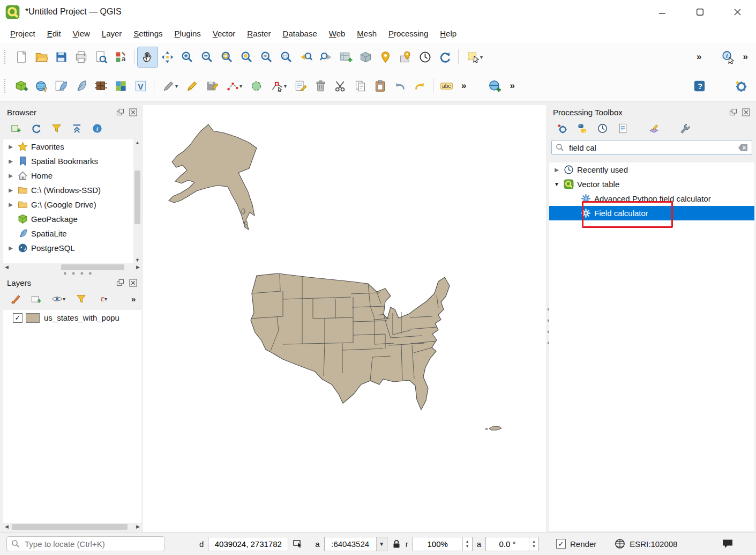 This screenshot has width=756, height=555. What do you see at coordinates (188, 57) in the screenshot?
I see `zoom-in-button` at bounding box center [188, 57].